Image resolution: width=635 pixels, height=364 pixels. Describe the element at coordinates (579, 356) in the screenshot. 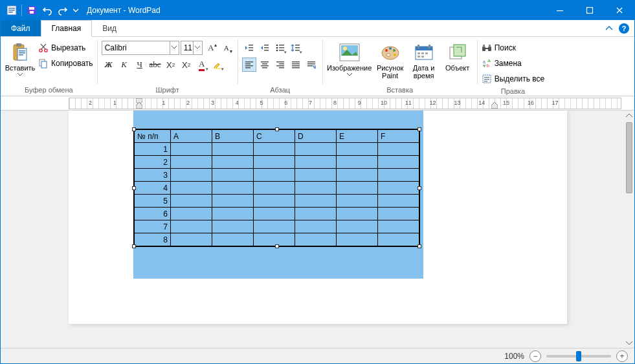

I see `zoom-slider-thumb` at that location.